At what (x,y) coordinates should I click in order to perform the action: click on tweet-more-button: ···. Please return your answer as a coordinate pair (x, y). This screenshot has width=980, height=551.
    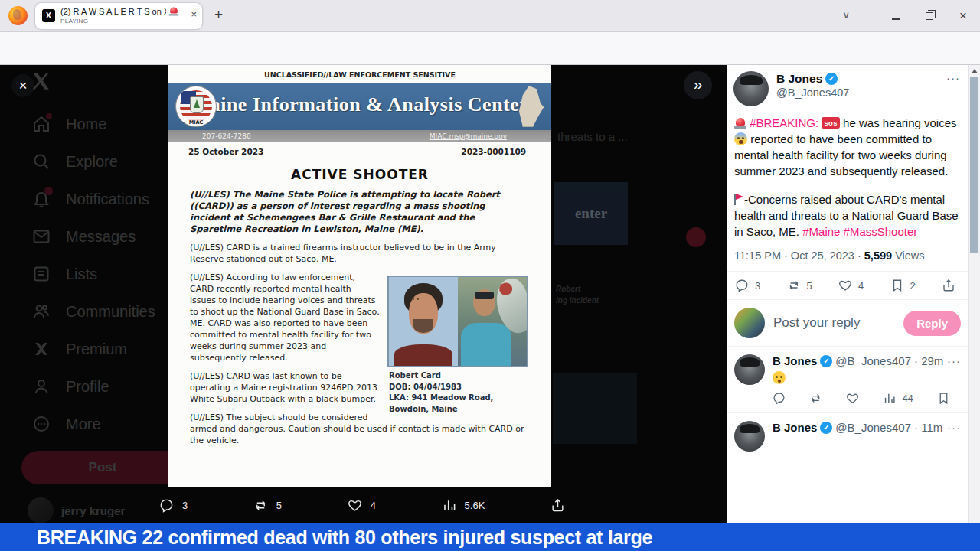
    Looking at the image, I should click on (953, 78).